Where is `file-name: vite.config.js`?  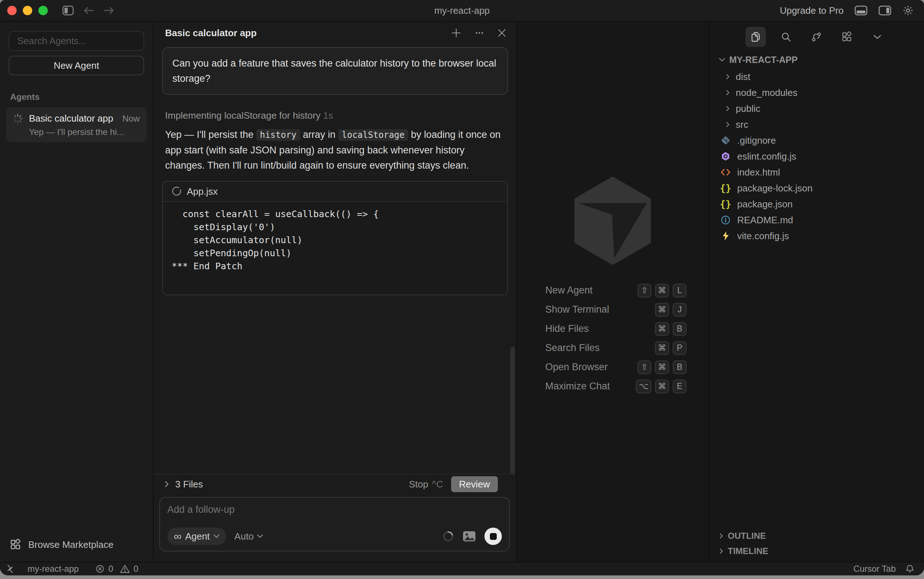 file-name: vite.config.js is located at coordinates (763, 236).